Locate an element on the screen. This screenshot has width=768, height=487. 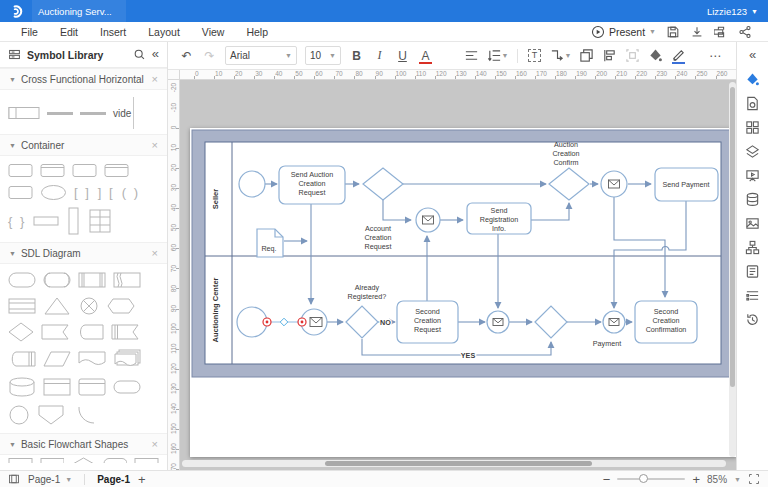
shape-arc is located at coordinates (85, 415).